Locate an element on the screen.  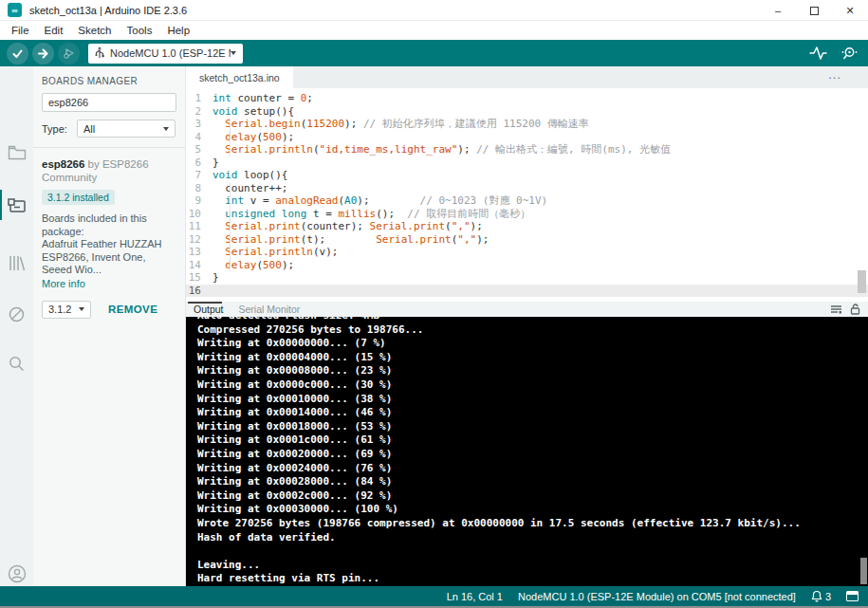
code-line-4: 4 delay(500); is located at coordinates (527, 138).